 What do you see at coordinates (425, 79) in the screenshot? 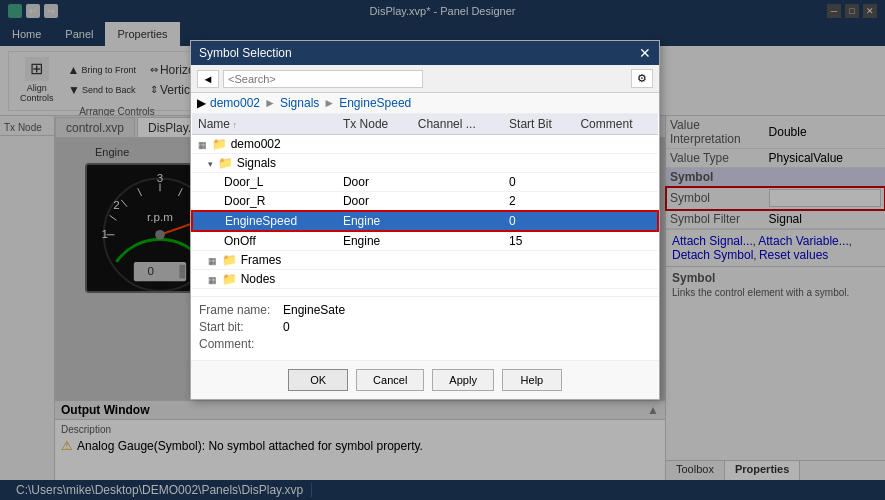
I see `modal-toolbar: ◄ ⚙` at bounding box center [425, 79].